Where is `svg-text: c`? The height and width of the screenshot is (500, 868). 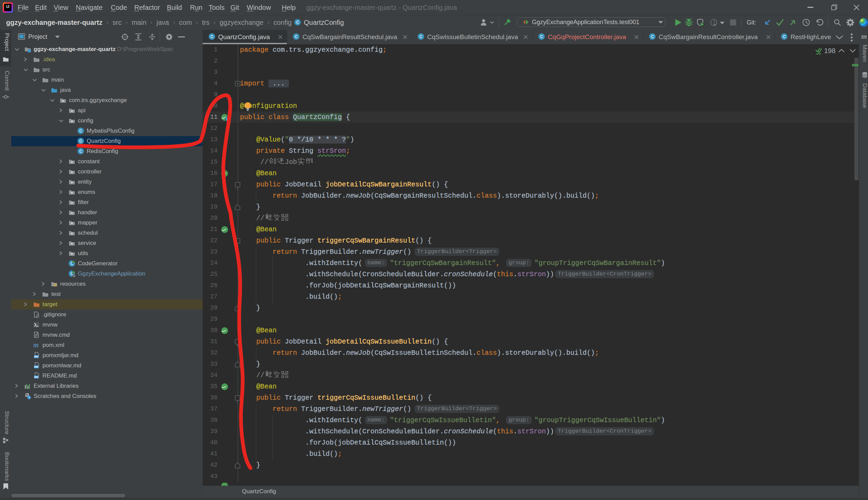
svg-text: c is located at coordinates (228, 120).